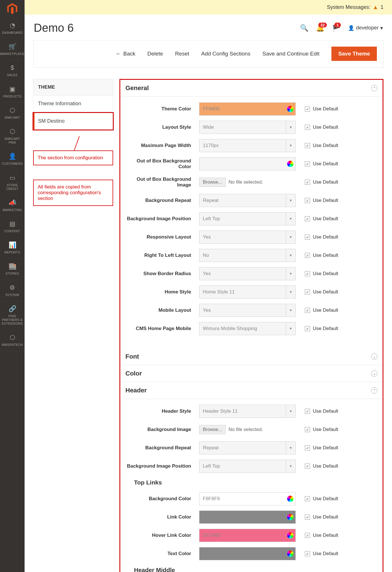 This screenshot has height=572, width=392. I want to click on input-tl-link, so click(247, 517).